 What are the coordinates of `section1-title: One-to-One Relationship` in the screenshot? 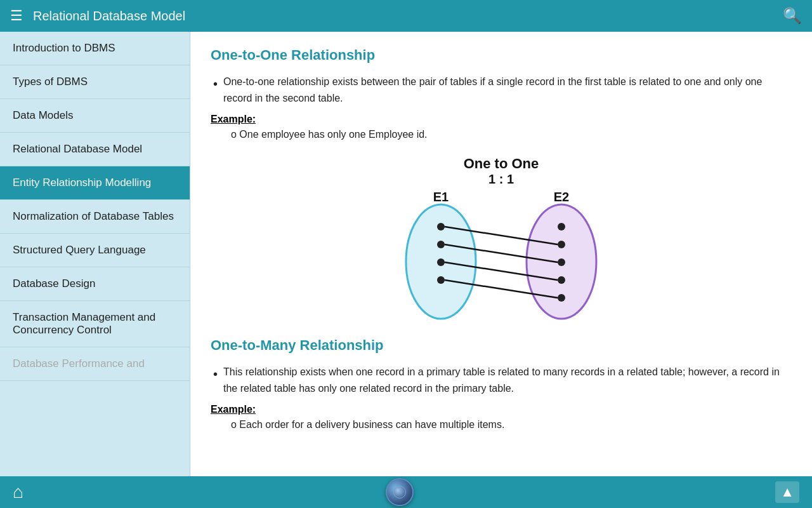 It's located at (501, 55).